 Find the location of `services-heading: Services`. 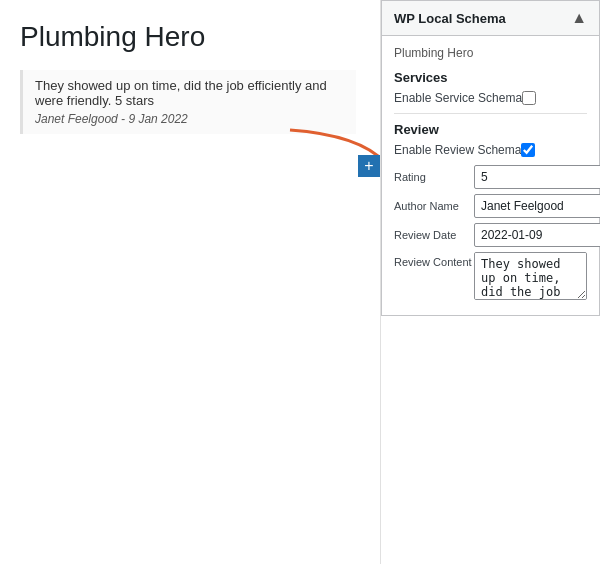

services-heading: Services is located at coordinates (490, 78).